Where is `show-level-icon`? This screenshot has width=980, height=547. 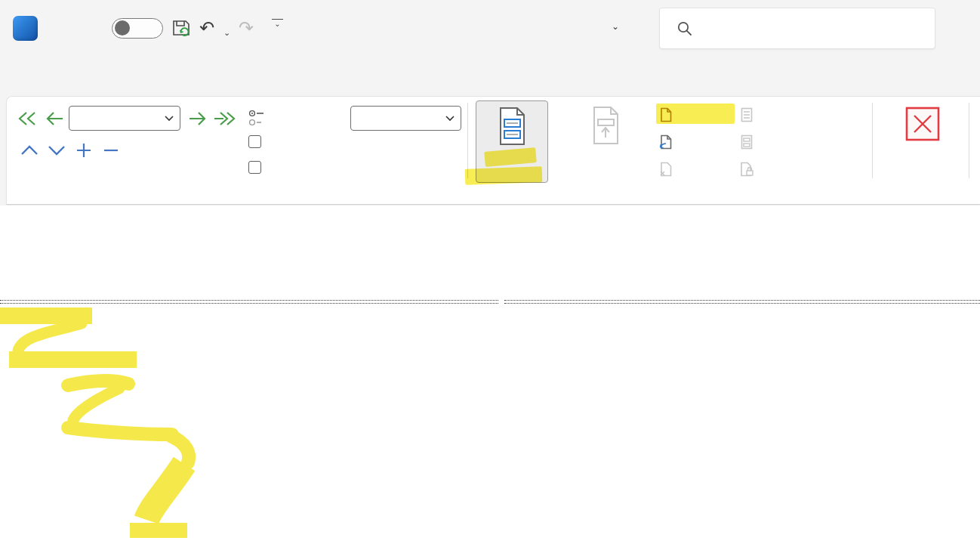 show-level-icon is located at coordinates (257, 120).